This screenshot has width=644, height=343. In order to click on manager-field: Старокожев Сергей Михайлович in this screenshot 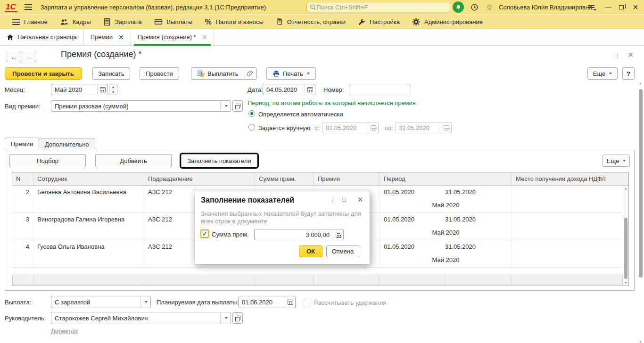, I will do `click(141, 318)`.